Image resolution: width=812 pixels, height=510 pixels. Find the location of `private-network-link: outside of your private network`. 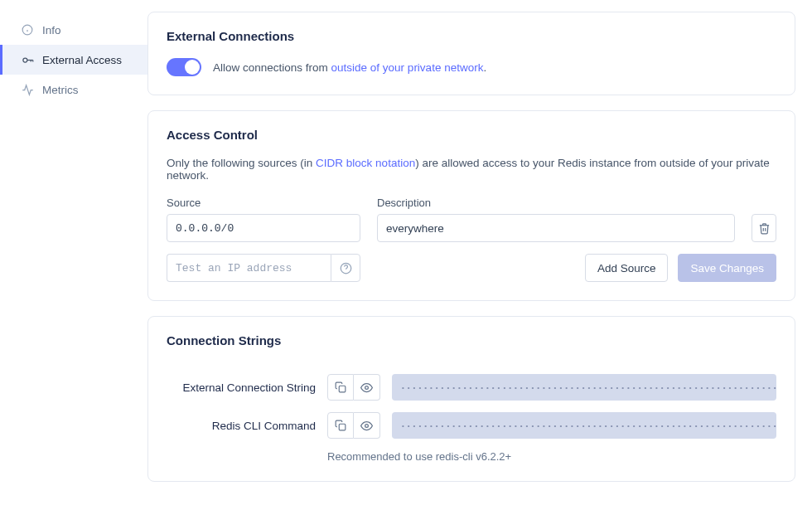

private-network-link: outside of your private network is located at coordinates (408, 68).